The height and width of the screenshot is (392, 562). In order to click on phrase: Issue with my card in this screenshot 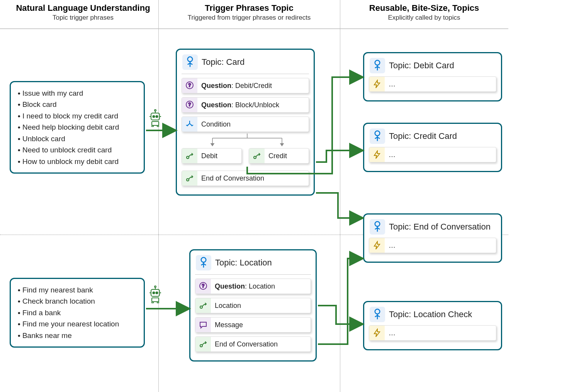, I will do `click(77, 93)`.